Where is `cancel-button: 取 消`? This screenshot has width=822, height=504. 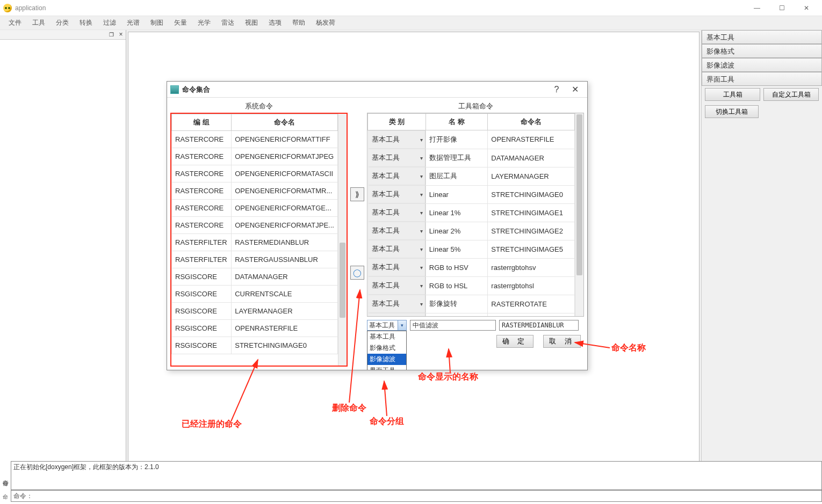
cancel-button: 取 消 is located at coordinates (562, 341).